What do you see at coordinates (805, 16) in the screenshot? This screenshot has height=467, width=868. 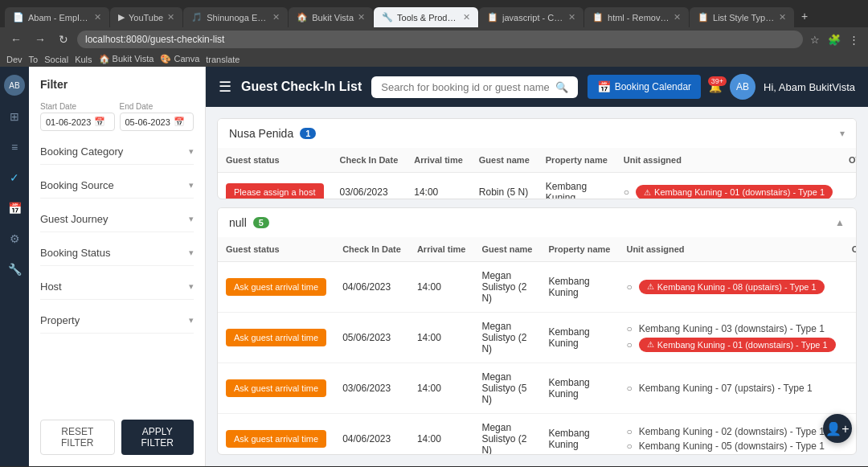 I see `new-tab-button: +` at bounding box center [805, 16].